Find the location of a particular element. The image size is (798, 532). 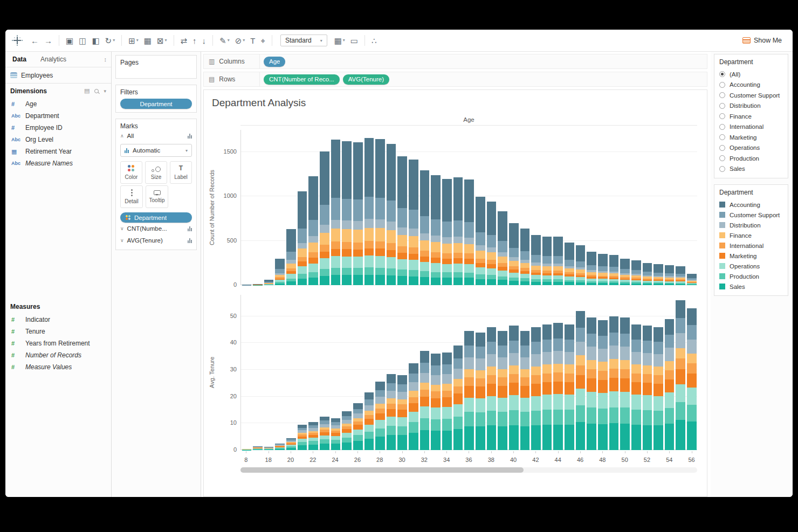

swap-rows-columns-button: ⇄ is located at coordinates (184, 41).